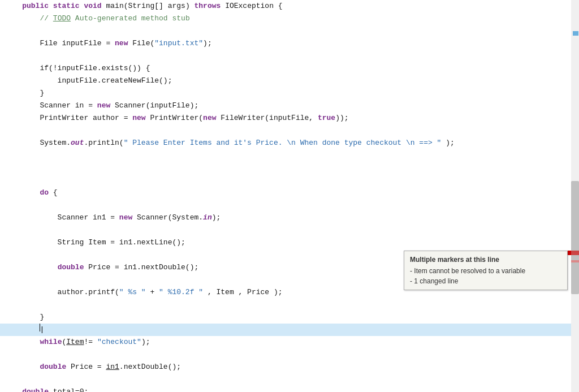  I want to click on code-line-28: while(Item!= "checkout");, so click(290, 342).